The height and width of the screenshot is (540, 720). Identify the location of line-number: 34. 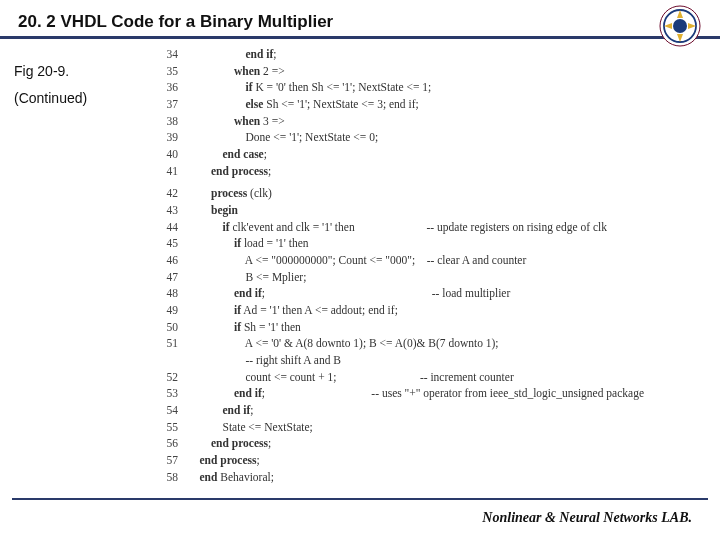
(174, 54).